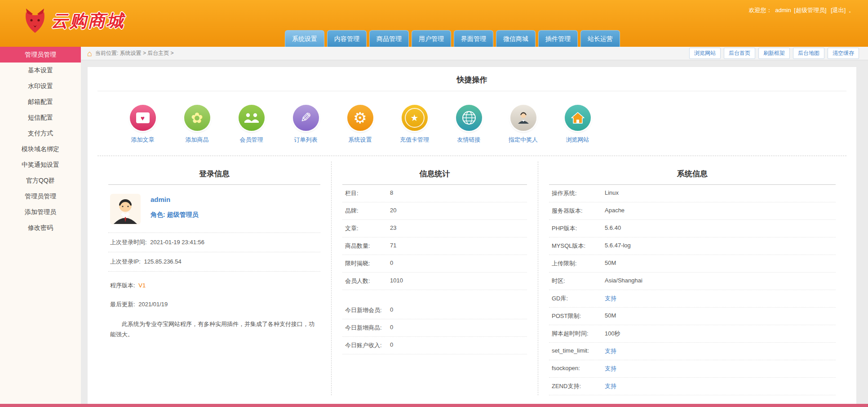 This screenshot has height=407, width=868. What do you see at coordinates (158, 215) in the screenshot?
I see `login-role-label: 角色:` at bounding box center [158, 215].